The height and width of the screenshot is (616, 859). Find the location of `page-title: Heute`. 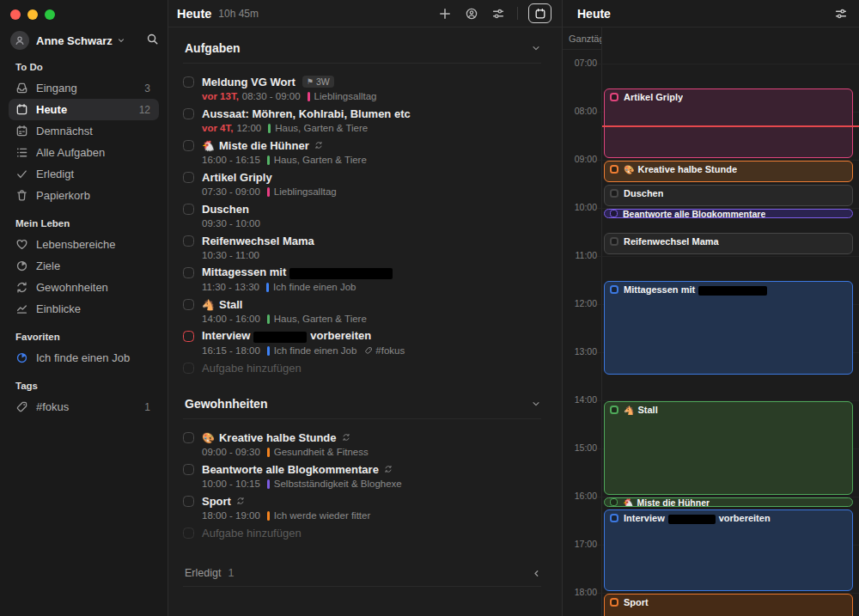

page-title: Heute is located at coordinates (194, 14).